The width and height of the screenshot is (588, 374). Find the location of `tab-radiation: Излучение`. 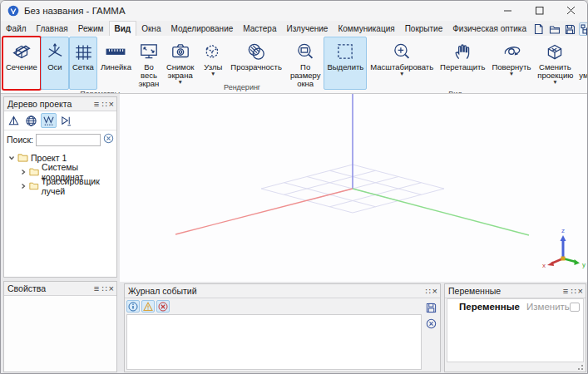

tab-radiation: Излучение is located at coordinates (307, 28).